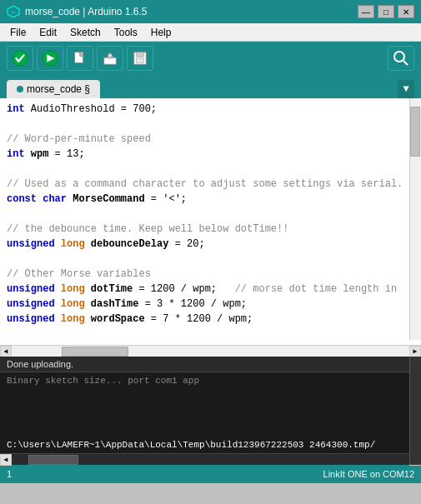 This screenshot has width=421, height=504. What do you see at coordinates (48, 32) in the screenshot?
I see `menu-edit: Edit` at bounding box center [48, 32].